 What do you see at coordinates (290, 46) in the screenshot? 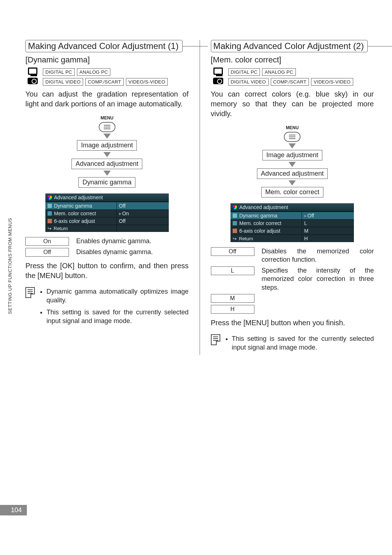
I see `section-title-right: Making Advanced Color Adjustment (2)` at bounding box center [290, 46].